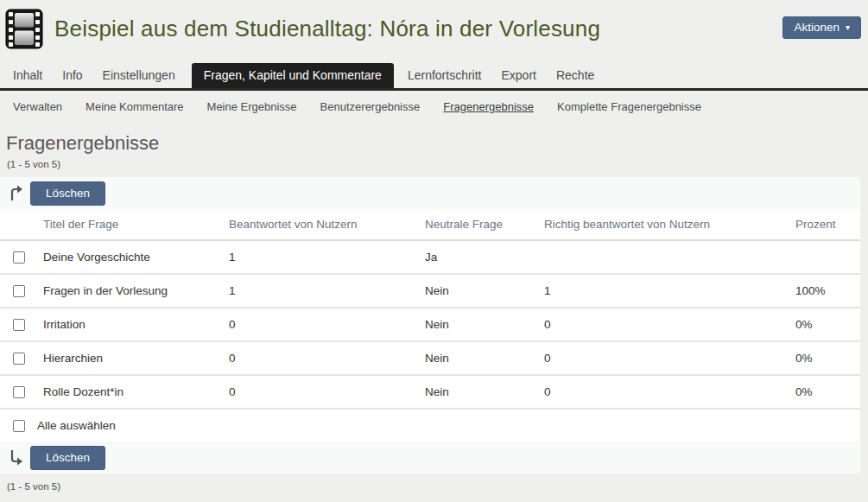  I want to click on select-all-label: Alle auswählen, so click(76, 425).